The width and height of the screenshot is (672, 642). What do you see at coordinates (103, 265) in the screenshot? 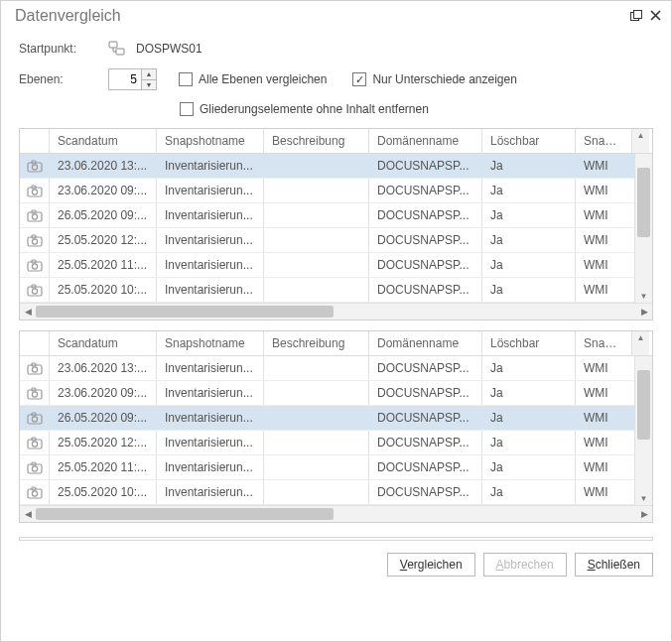
I see `cell-scandatum: 25.05.2020 11:...` at bounding box center [103, 265].